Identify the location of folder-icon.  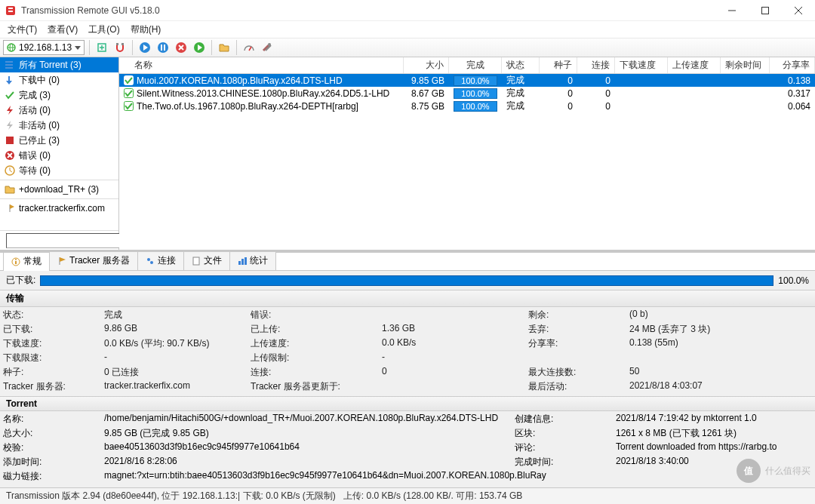
(10, 189).